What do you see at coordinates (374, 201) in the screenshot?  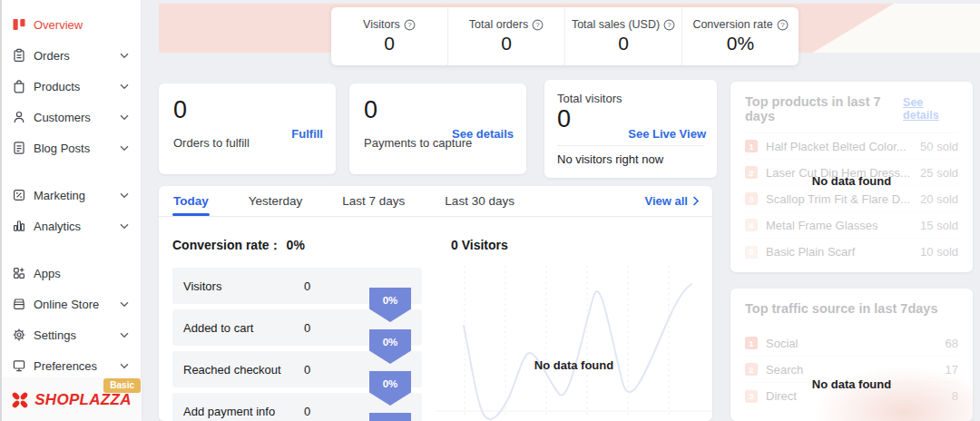 I see `tab-last-7-days: Last 7 days` at bounding box center [374, 201].